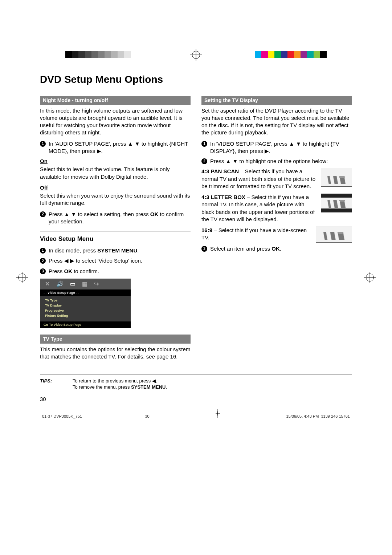 The height and width of the screenshot is (555, 392). What do you see at coordinates (51, 384) in the screenshot?
I see `tips-label: TIPS:` at bounding box center [51, 384].